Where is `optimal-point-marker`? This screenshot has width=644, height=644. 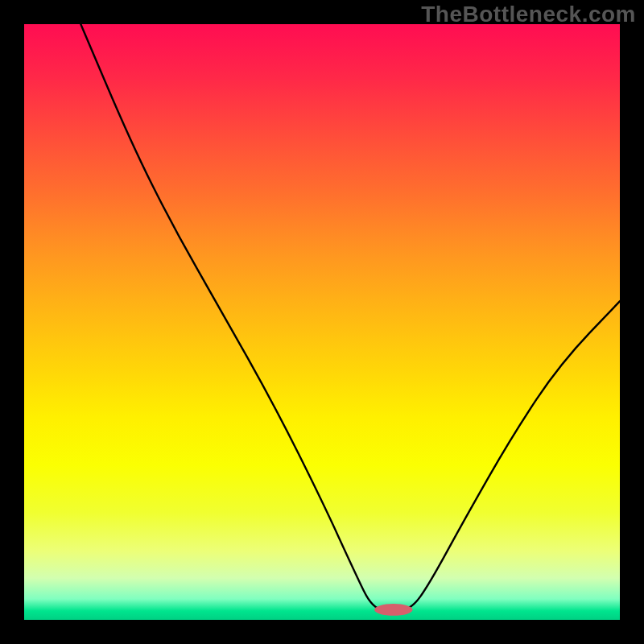 optimal-point-marker is located at coordinates (393, 610).